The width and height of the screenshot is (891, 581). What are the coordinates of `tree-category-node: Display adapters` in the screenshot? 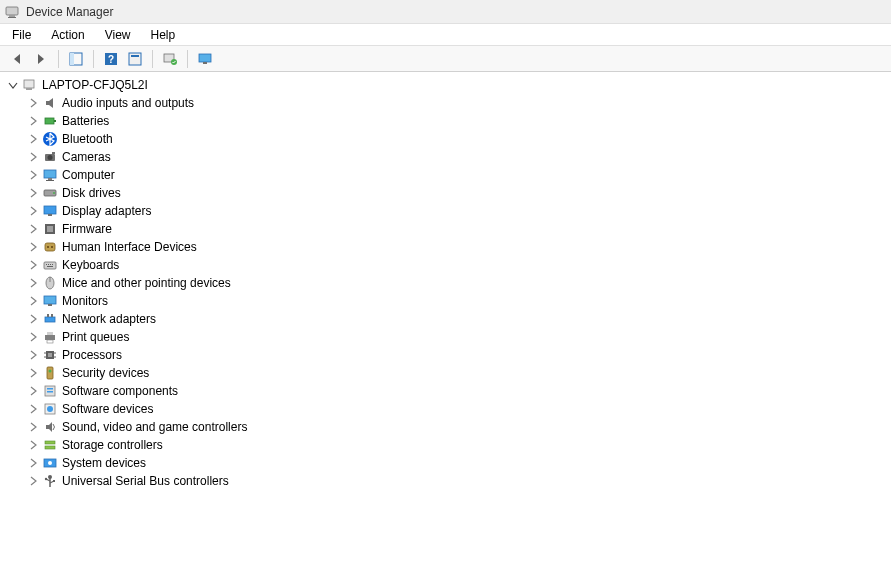 It's located at (448, 211).